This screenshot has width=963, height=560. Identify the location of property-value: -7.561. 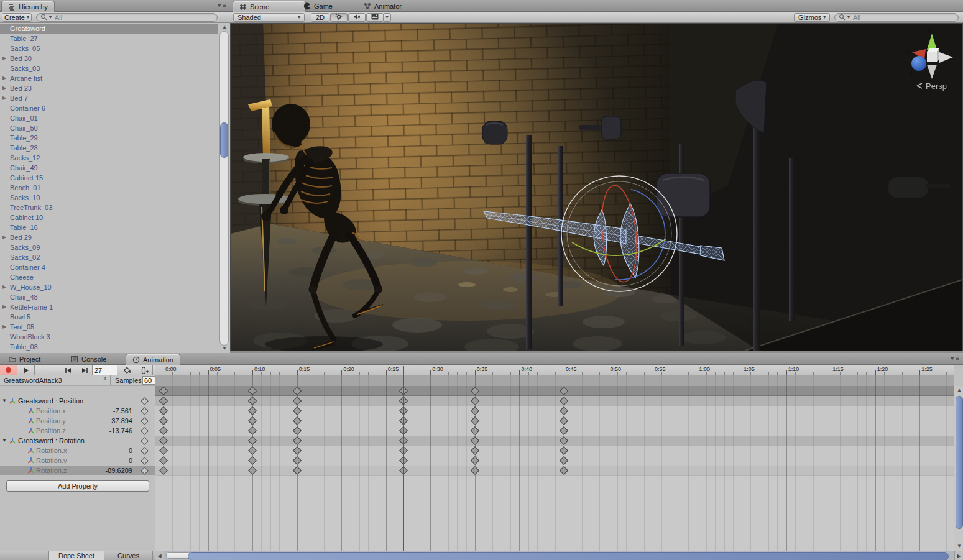
(123, 411).